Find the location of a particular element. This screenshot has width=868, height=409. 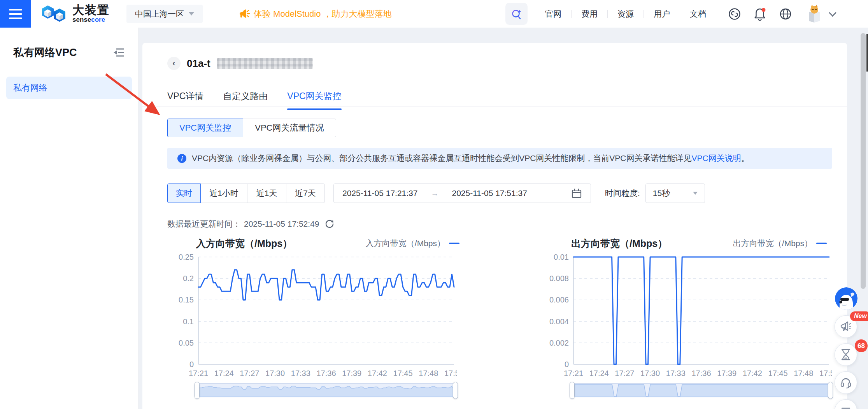

menu-button is located at coordinates (16, 14).